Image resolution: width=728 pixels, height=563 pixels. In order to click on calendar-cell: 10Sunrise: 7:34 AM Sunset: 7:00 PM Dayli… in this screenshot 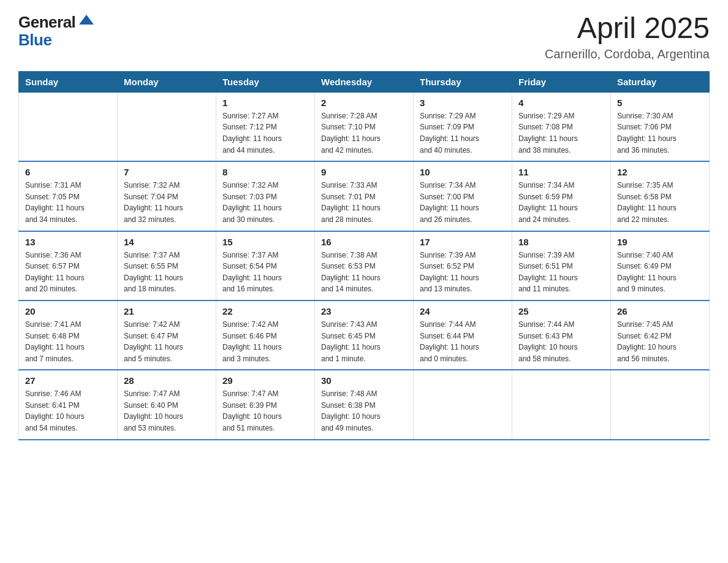, I will do `click(463, 196)`.